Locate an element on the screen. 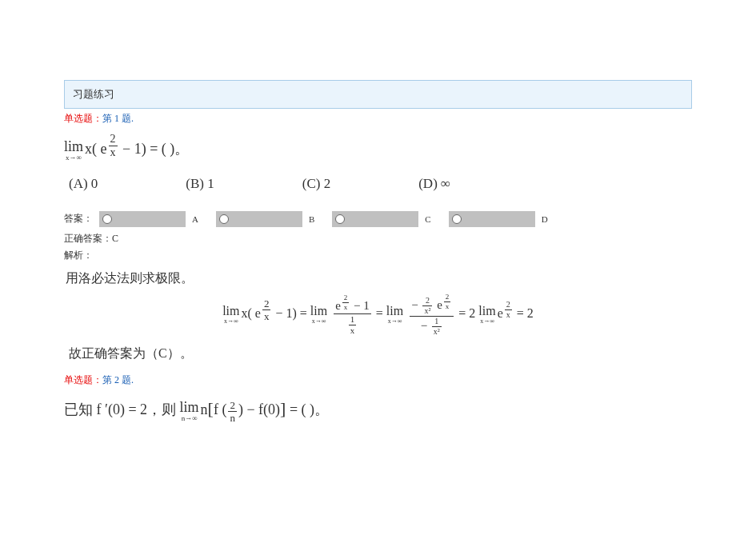 The image size is (756, 535). wp4ed: x is located at coordinates (509, 315).